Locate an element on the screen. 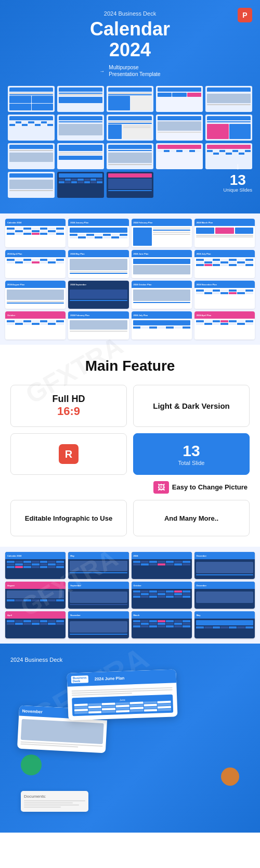 The width and height of the screenshot is (260, 868). hero-subtitle-text: MultipurposePresentation Template is located at coordinates (134, 71).